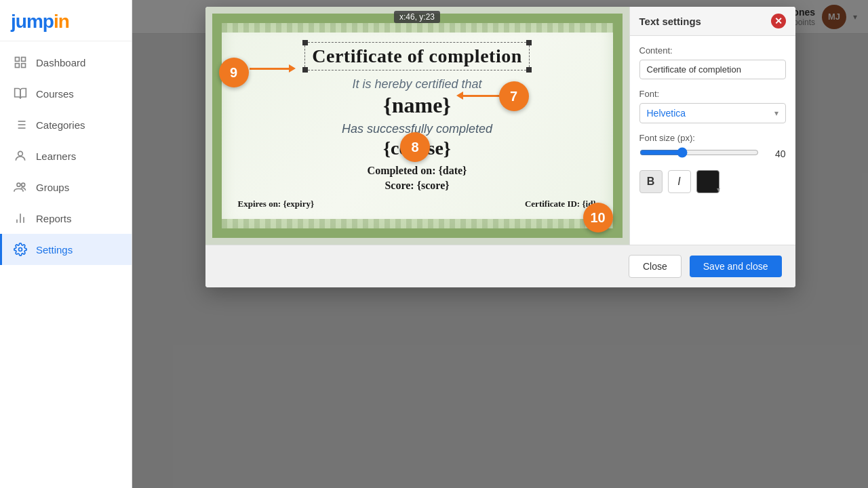 This screenshot has width=868, height=488. I want to click on cert-footer: Expires on: {expiry} Certificate ID: {id…, so click(418, 204).